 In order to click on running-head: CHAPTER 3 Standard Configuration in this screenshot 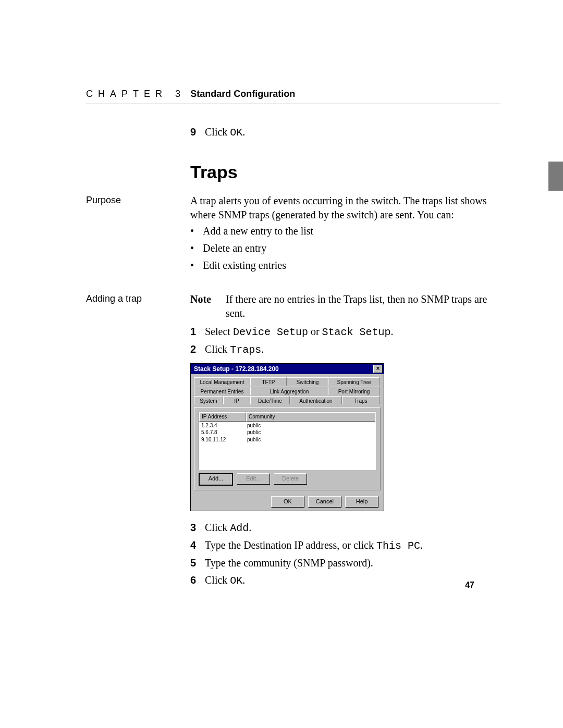, I will do `click(293, 96)`.